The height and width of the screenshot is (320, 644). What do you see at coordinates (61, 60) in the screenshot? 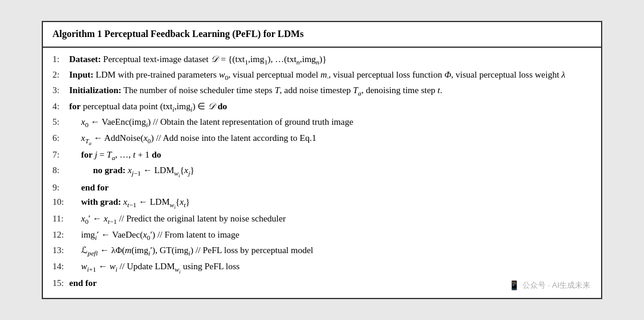
I see `line-number: 1:` at bounding box center [61, 60].